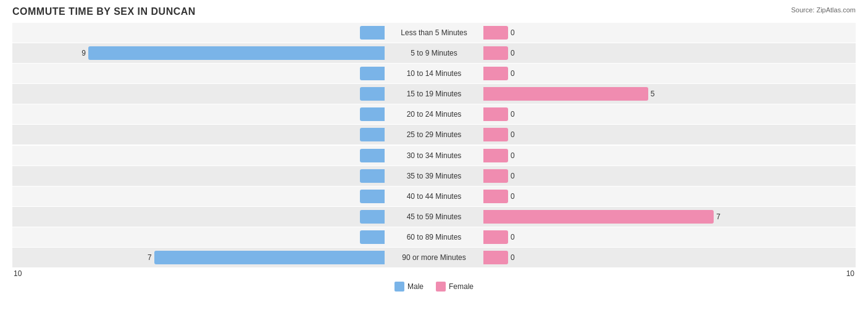 This screenshot has width=868, height=323. Describe the element at coordinates (434, 135) in the screenshot. I see `row-label: 25 to 29 Minutes` at that location.